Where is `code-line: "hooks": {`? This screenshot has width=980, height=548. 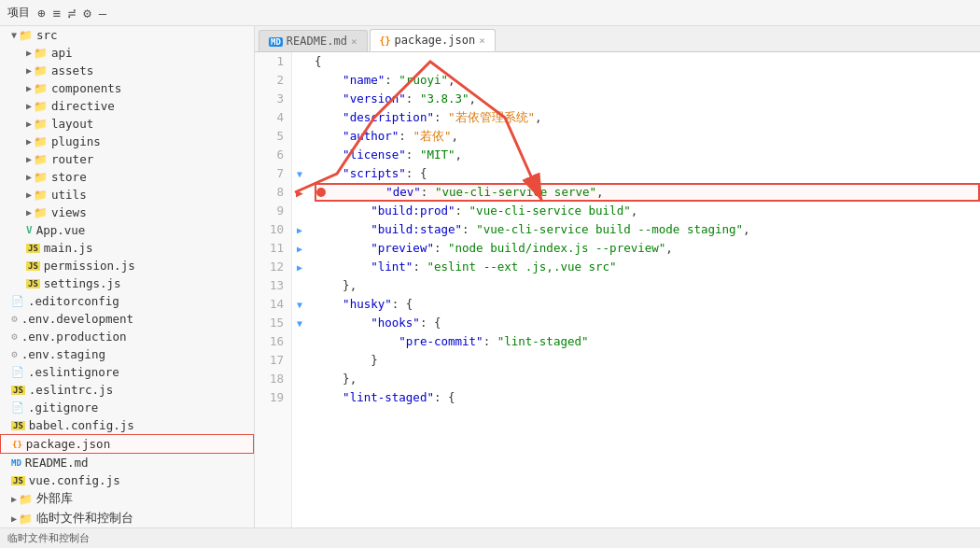 code-line: "hooks": { is located at coordinates (648, 323).